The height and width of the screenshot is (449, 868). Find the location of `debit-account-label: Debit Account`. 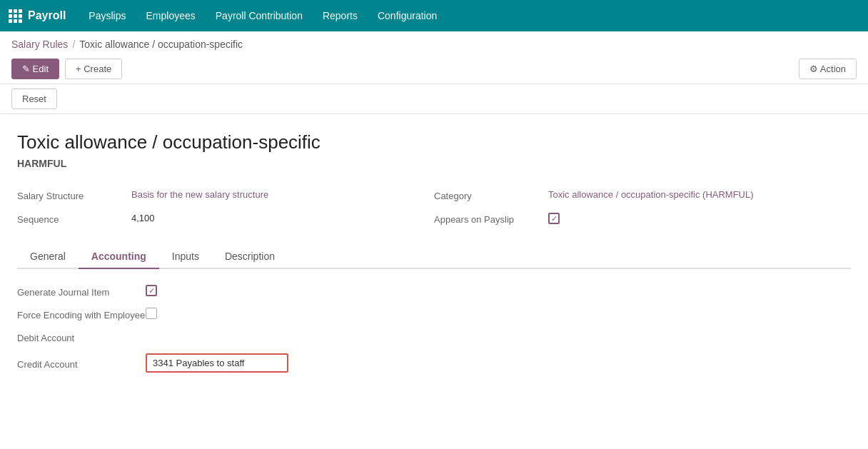

debit-account-label: Debit Account is located at coordinates (81, 337).